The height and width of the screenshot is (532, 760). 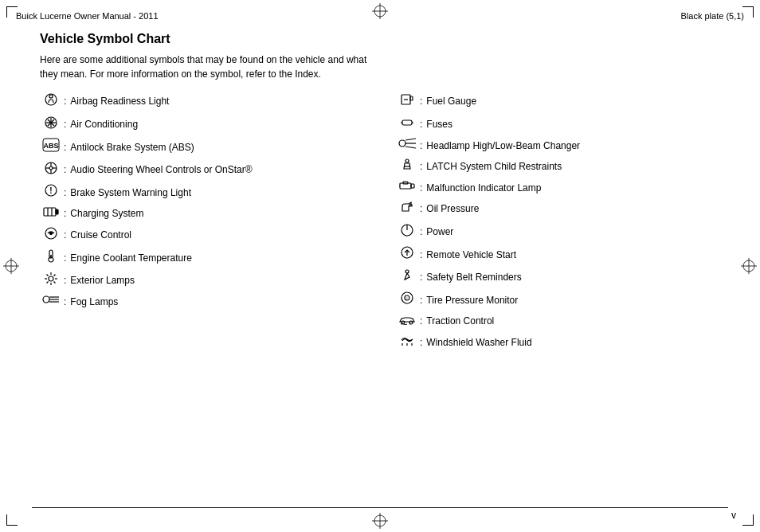 What do you see at coordinates (380, 39) in the screenshot?
I see `page-title: Vehicle Symbol Chart` at bounding box center [380, 39].